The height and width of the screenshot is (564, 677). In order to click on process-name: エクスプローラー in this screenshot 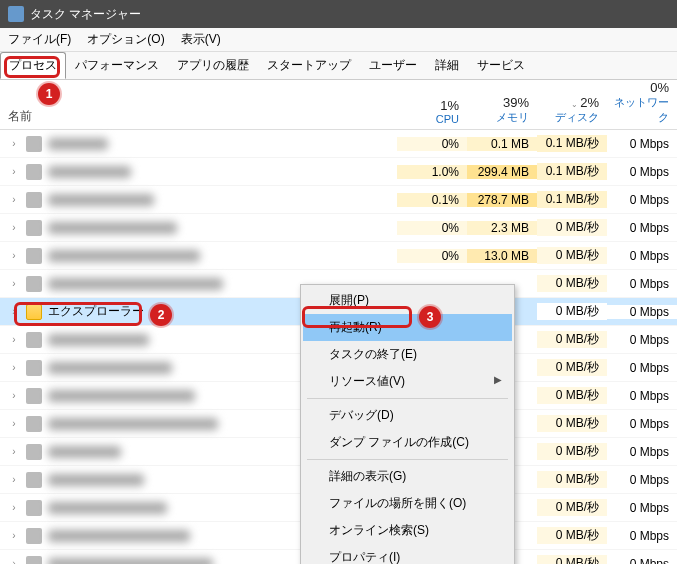, I will do `click(96, 312)`.